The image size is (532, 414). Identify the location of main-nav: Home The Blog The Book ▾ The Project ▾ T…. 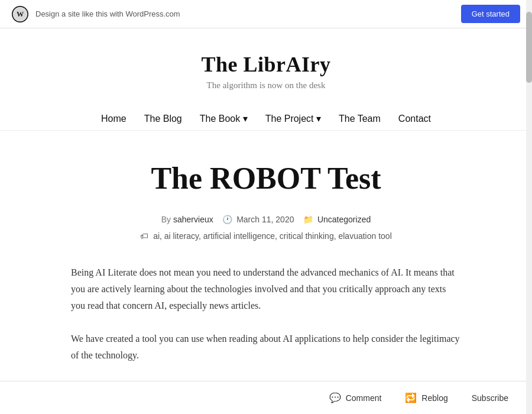
(266, 118).